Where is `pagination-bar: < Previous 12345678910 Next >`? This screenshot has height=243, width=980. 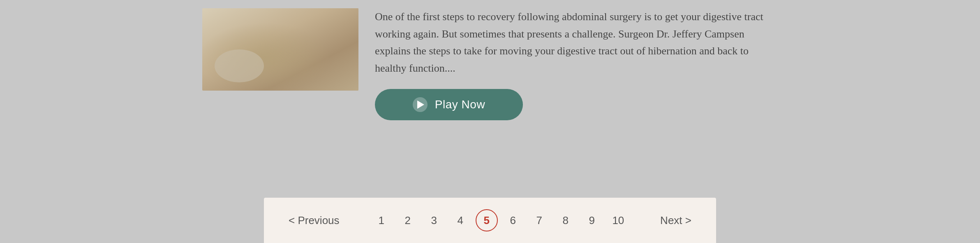
pagination-bar: < Previous 12345678910 Next > is located at coordinates (490, 220).